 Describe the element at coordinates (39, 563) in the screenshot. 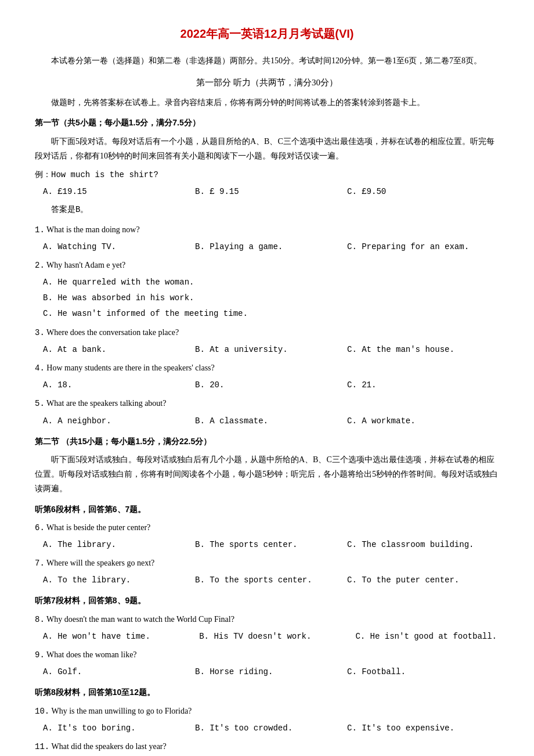

I see `q7-number: 7.` at that location.